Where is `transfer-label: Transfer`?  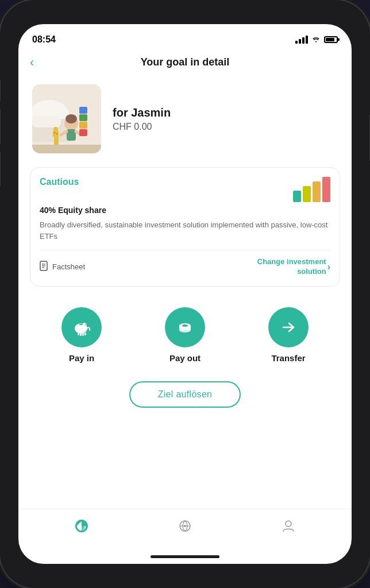 transfer-label: Transfer is located at coordinates (288, 358).